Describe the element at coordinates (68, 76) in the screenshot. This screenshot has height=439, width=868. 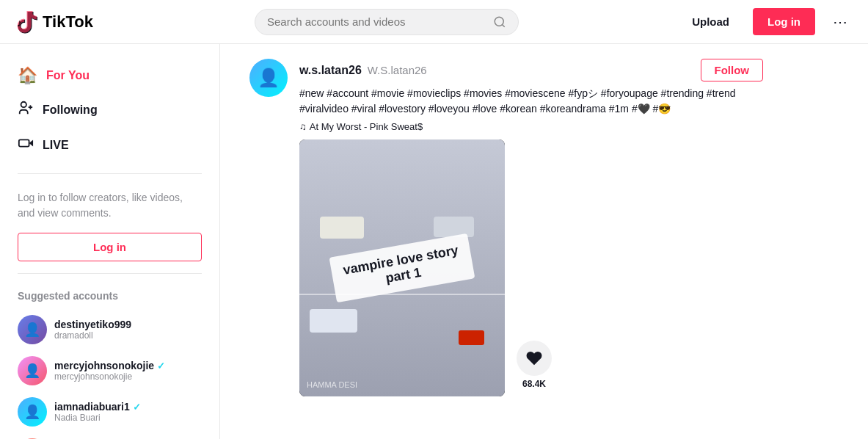
I see `sidebar-label-for-you: For You` at that location.